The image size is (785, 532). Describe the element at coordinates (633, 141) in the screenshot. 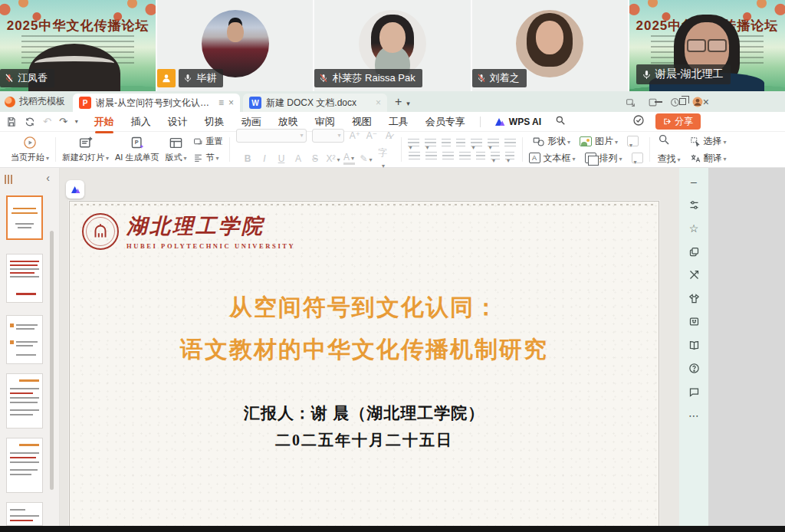

I see `chart-button-disabled` at that location.